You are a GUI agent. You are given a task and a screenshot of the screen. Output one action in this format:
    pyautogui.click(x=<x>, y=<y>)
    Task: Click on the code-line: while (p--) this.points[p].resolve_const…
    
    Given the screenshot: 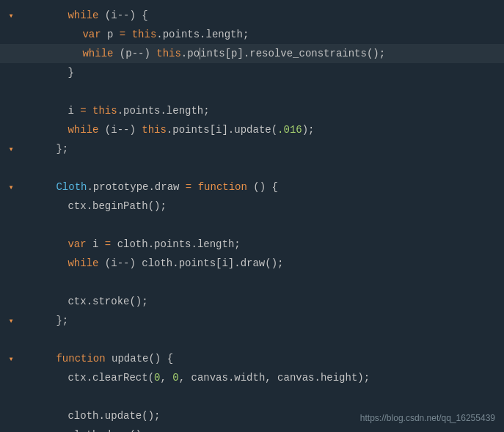 What is the action you would take?
    pyautogui.click(x=252, y=54)
    